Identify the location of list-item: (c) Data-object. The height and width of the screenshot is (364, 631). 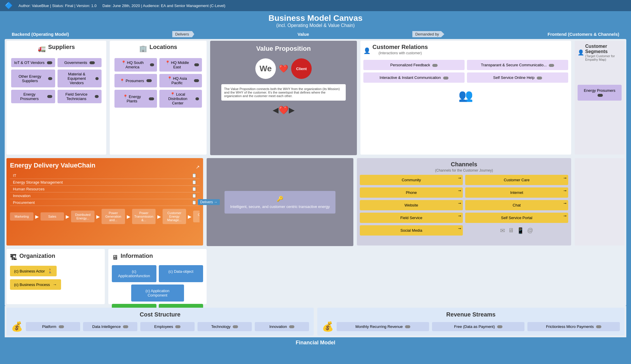
(181, 274).